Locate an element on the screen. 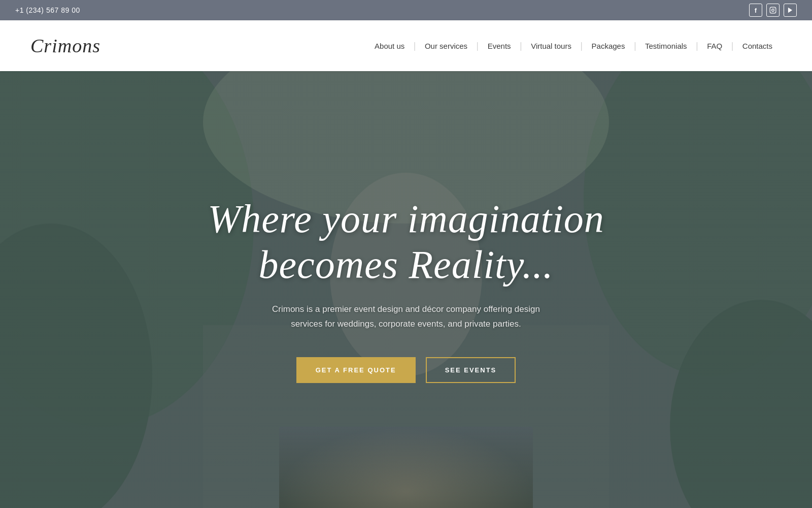 Image resolution: width=812 pixels, height=508 pixels. nav-link-faq: FAQ is located at coordinates (715, 46).